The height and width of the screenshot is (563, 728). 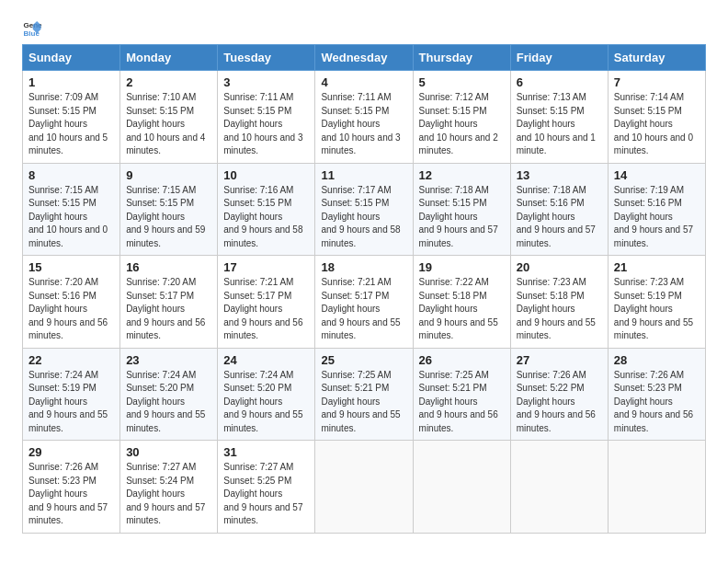 I want to click on day-number: 26, so click(x=461, y=361).